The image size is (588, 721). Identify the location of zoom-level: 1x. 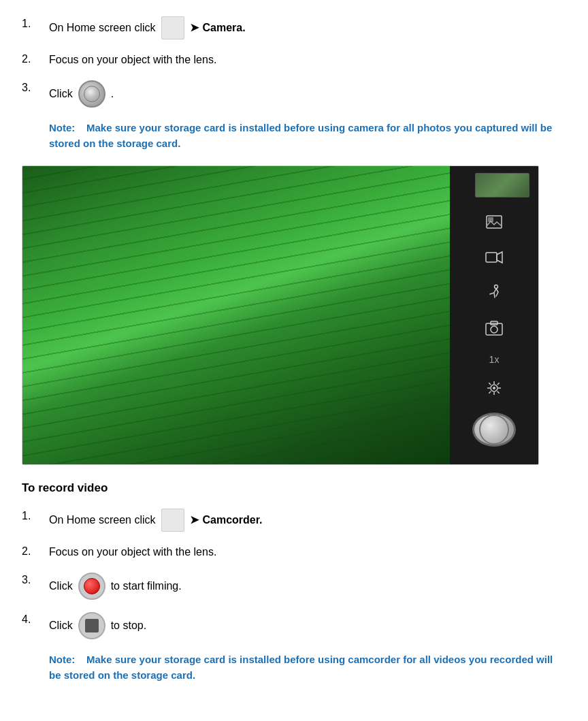
(494, 359).